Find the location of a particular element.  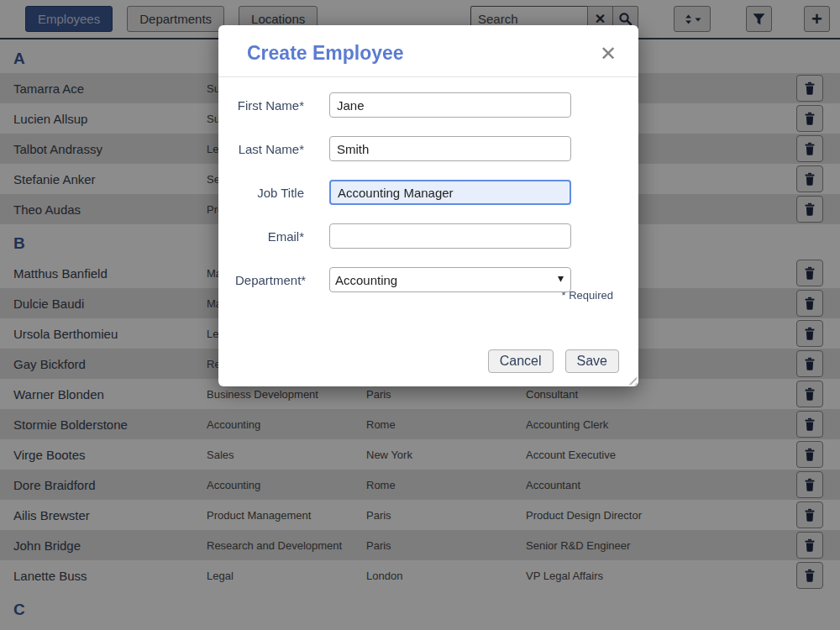

email-label: Email* is located at coordinates (282, 237).